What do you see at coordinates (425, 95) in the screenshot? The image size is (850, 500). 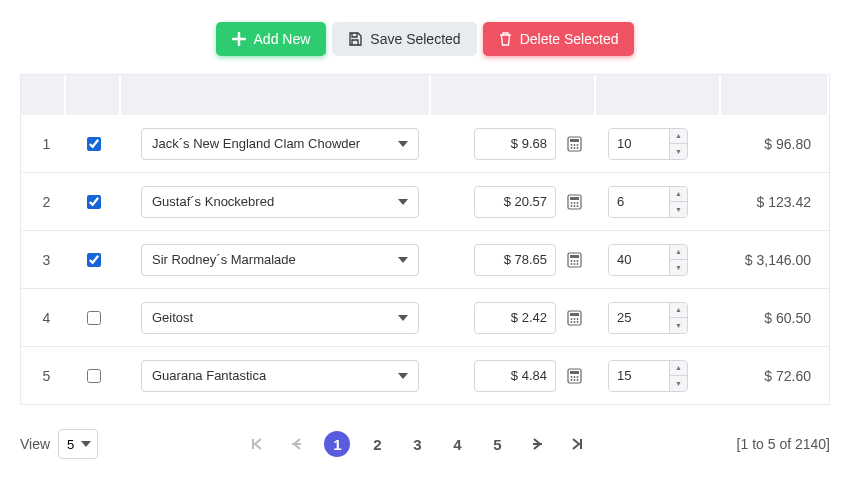 I see `table-header` at bounding box center [425, 95].